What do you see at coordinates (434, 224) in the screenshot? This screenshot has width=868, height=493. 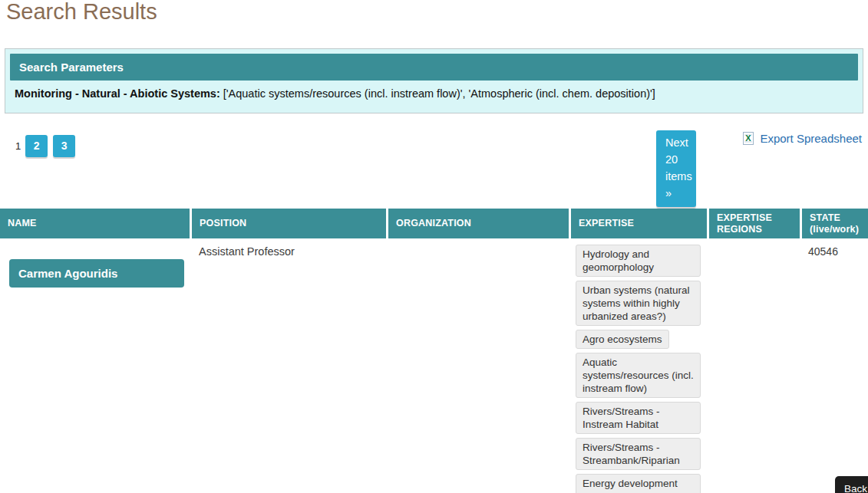 I see `table-header-row: NAME POSITION ORGANIZATION EXPERTISE EXP…` at bounding box center [434, 224].